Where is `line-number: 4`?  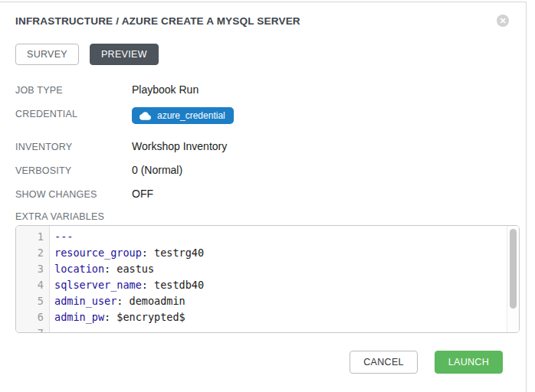 line-number: 4 is located at coordinates (33, 285).